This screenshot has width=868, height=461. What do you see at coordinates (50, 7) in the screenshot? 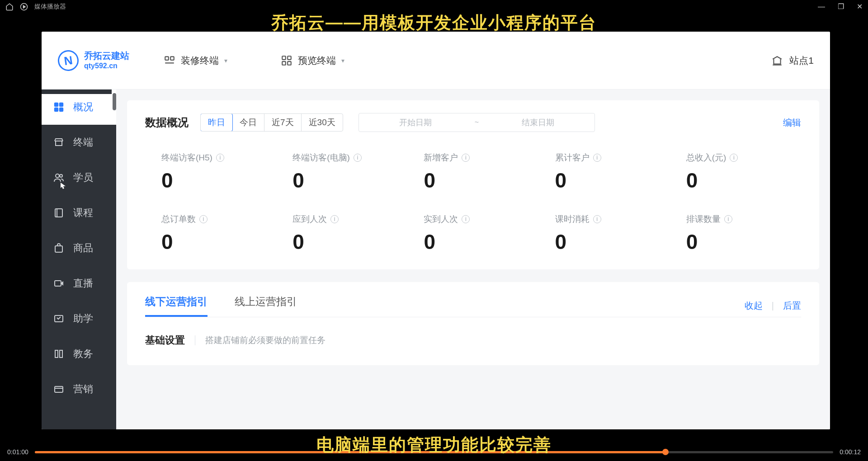
I see `player-title: 媒体播放器` at bounding box center [50, 7].